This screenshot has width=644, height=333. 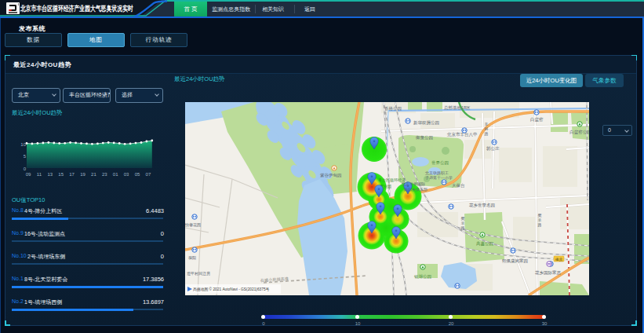 I want to click on svg-text: 香格公园, so click(x=393, y=108).